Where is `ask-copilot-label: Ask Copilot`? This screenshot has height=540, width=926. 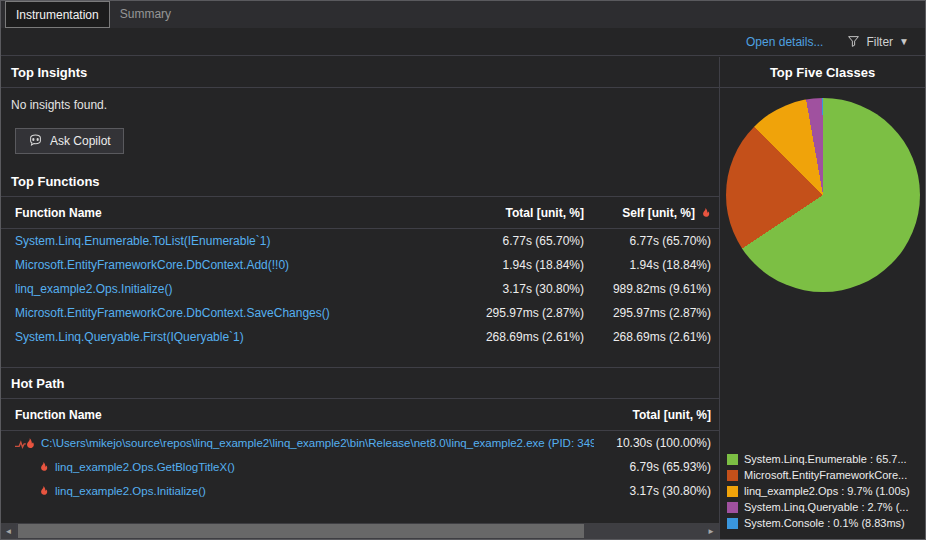
ask-copilot-label: Ask Copilot is located at coordinates (80, 141).